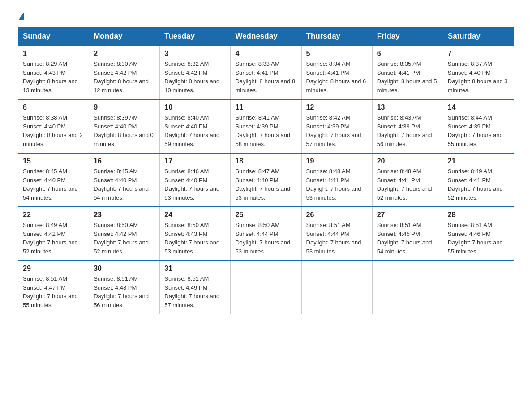 The height and width of the screenshot is (411, 532). Describe the element at coordinates (266, 37) in the screenshot. I see `days-of-week-row: Sunday Monday Tuesday Wednesday Thursday…` at that location.